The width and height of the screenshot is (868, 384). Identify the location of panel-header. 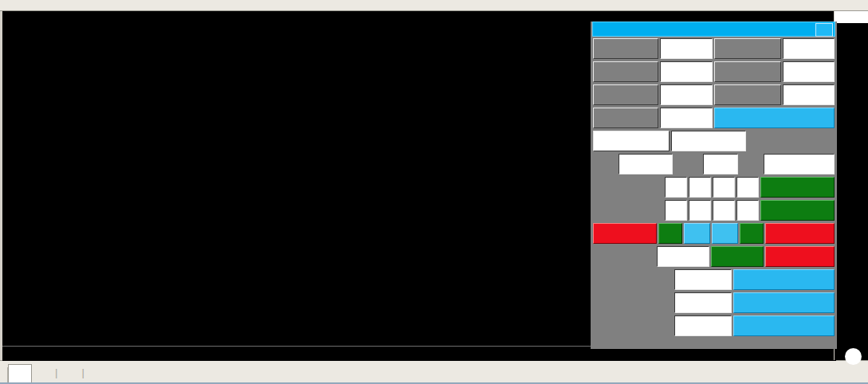
(714, 29).